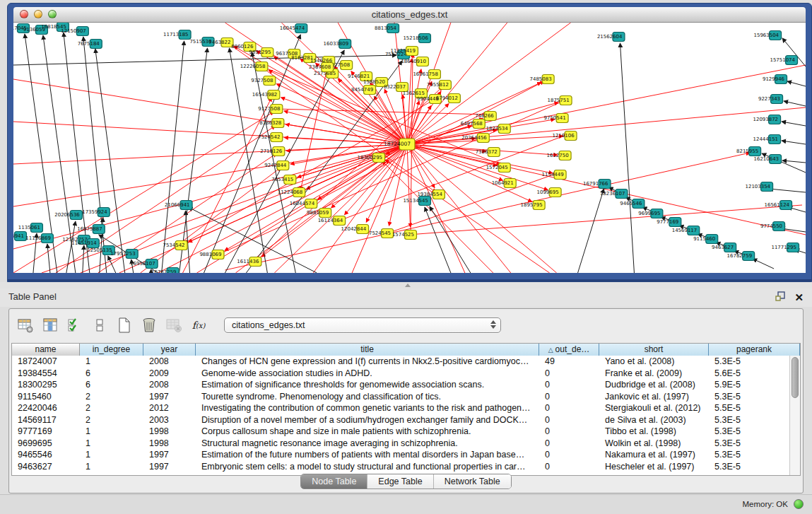 This screenshot has height=514, width=812. Describe the element at coordinates (472, 481) in the screenshot. I see `tab-network-table: Network Table` at that location.